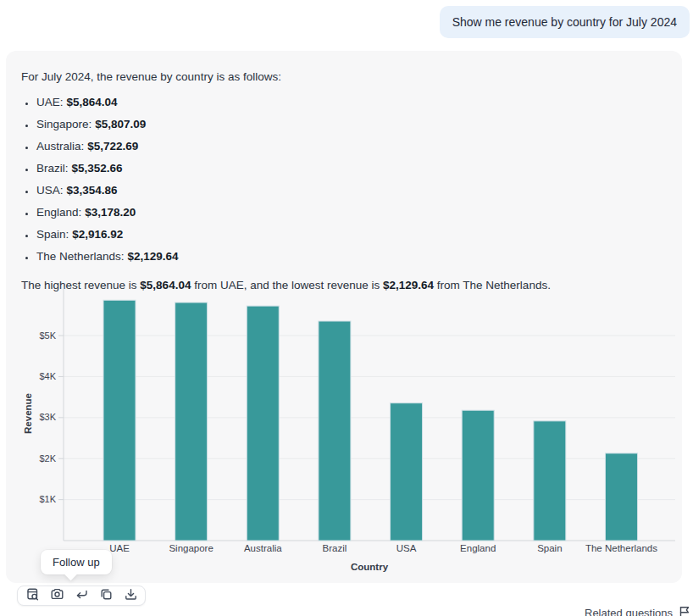 Image resolution: width=693 pixels, height=616 pixels. What do you see at coordinates (685, 611) in the screenshot?
I see `related-questions-icon` at bounding box center [685, 611].